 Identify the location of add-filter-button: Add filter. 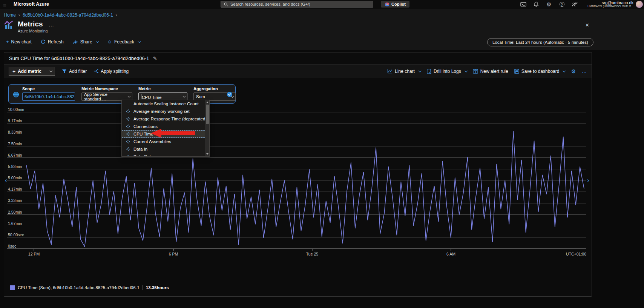
(74, 71).